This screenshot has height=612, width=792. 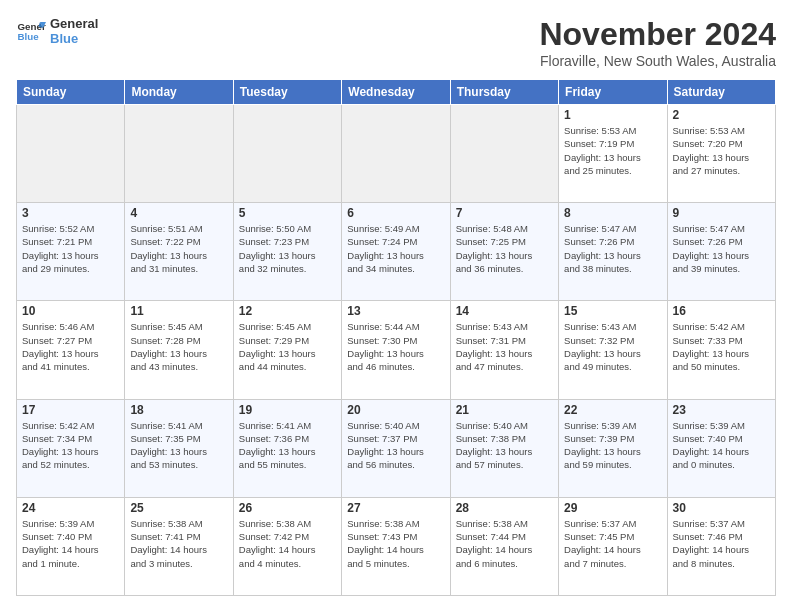 What do you see at coordinates (70, 213) in the screenshot?
I see `day-number: 3` at bounding box center [70, 213].